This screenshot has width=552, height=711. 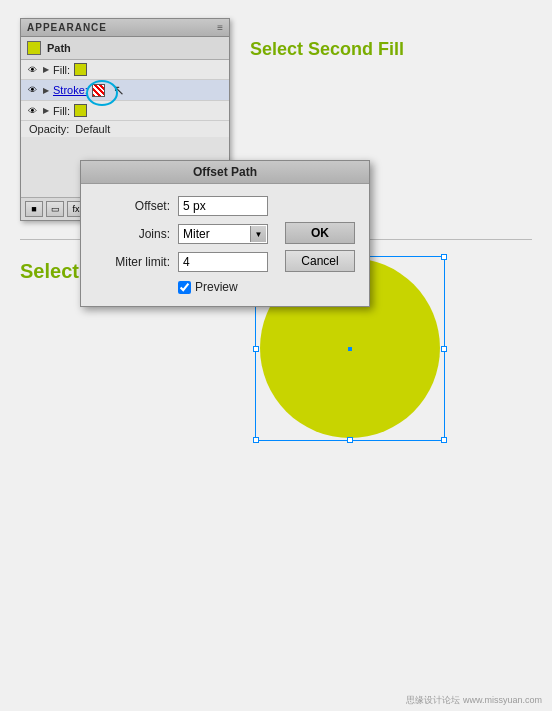 I want to click on path-color-swatch, so click(x=34, y=48).